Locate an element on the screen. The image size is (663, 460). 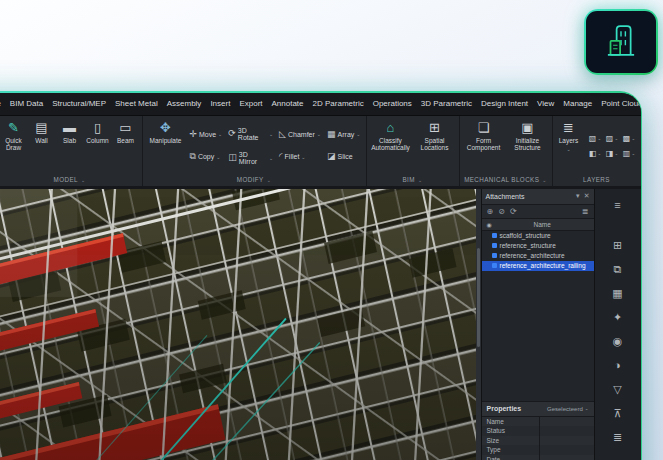
attachment-row: reference_structure is located at coordinates (538, 246).